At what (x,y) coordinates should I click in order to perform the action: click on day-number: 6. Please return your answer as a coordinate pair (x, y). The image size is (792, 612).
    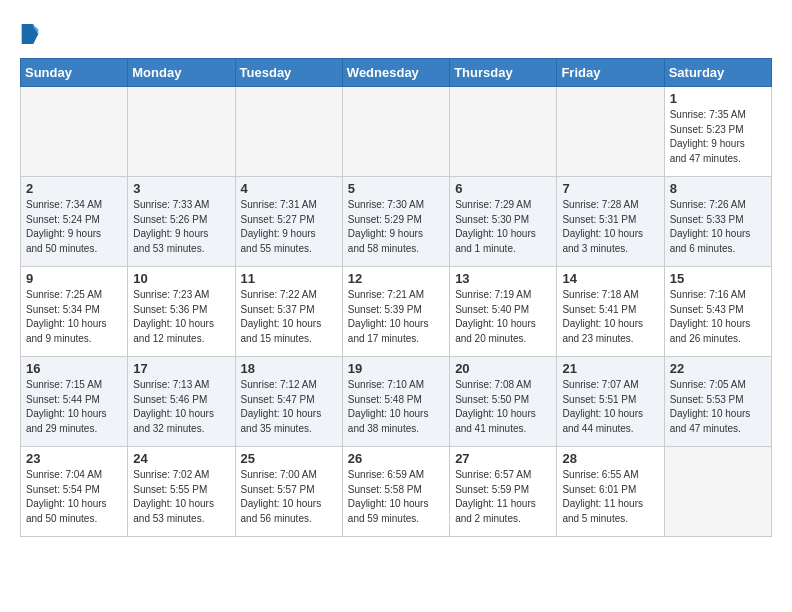
    Looking at the image, I should click on (503, 188).